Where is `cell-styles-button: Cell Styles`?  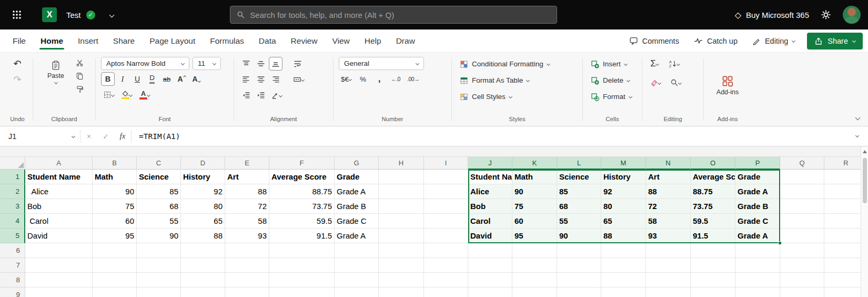
cell-styles-button: Cell Styles is located at coordinates (517, 97).